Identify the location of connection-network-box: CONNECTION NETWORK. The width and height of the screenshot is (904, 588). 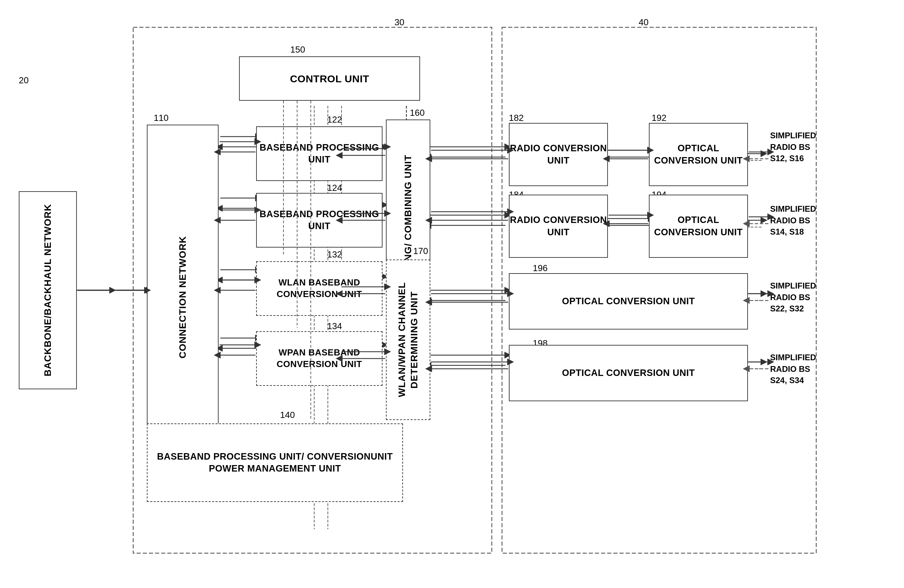
(183, 297).